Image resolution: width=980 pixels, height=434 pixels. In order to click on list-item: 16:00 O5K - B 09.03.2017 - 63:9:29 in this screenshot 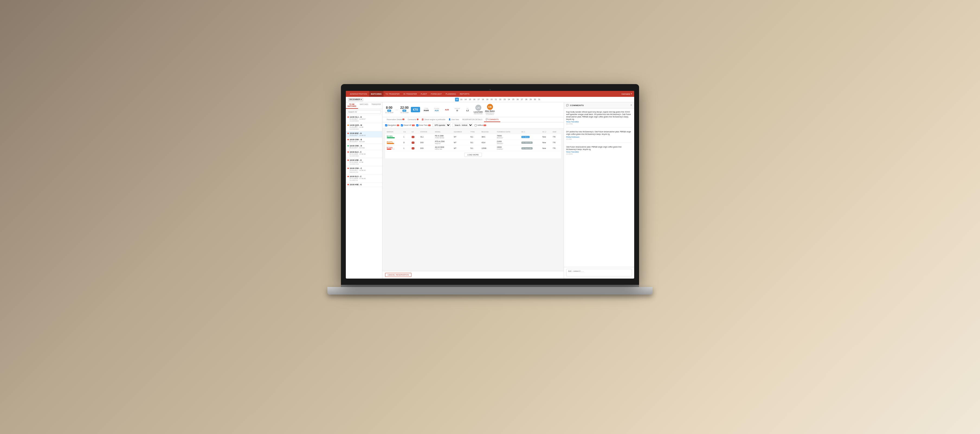, I will do `click(364, 141)`.